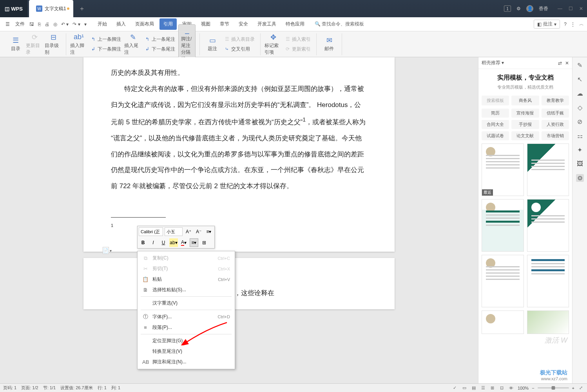 The image size is (587, 392). I want to click on rail-style-icon: ◇, so click(580, 107).